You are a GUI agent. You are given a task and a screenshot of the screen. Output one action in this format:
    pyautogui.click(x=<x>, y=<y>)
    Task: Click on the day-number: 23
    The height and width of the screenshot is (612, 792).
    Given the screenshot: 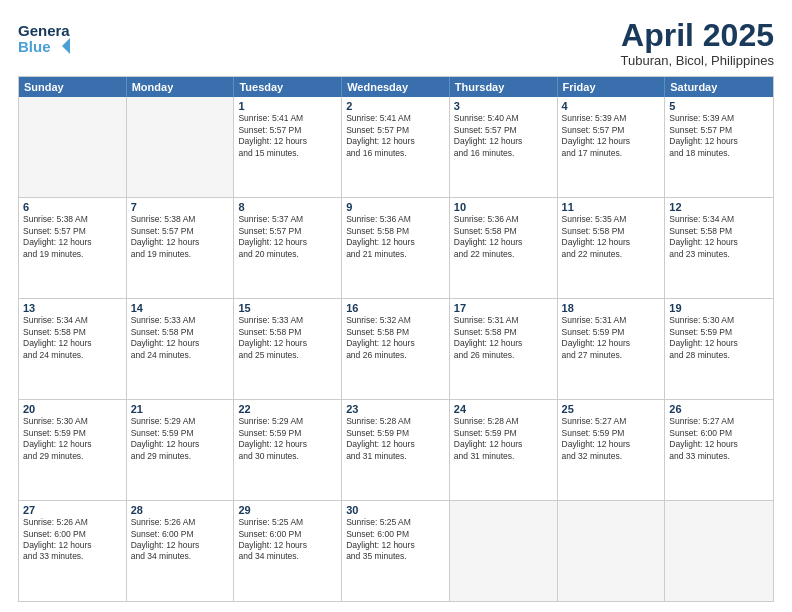 What is the action you would take?
    pyautogui.click(x=396, y=409)
    